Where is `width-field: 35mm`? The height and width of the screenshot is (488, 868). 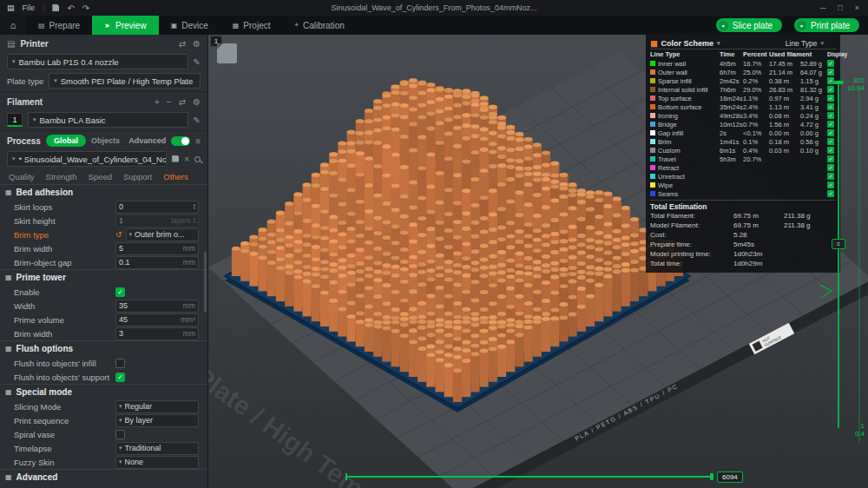
width-field: 35mm is located at coordinates (157, 306).